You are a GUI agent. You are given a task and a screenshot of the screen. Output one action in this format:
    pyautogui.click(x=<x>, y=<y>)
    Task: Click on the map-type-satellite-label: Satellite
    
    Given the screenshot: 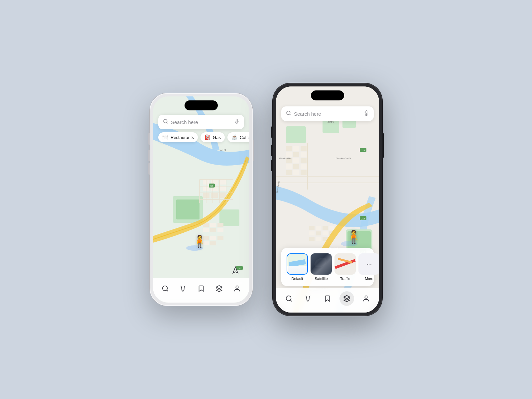 What is the action you would take?
    pyautogui.click(x=321, y=279)
    